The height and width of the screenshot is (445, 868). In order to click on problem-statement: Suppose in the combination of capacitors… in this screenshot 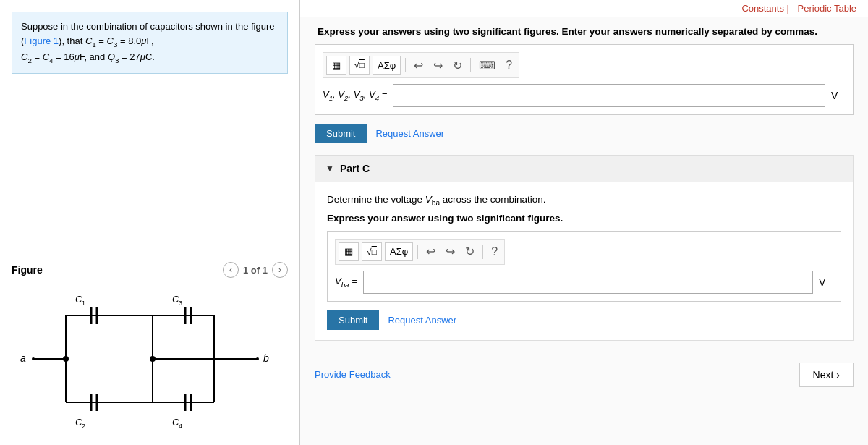, I will do `click(150, 43)`.